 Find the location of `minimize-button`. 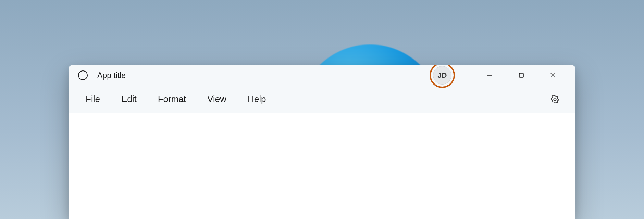

minimize-button is located at coordinates (490, 75).